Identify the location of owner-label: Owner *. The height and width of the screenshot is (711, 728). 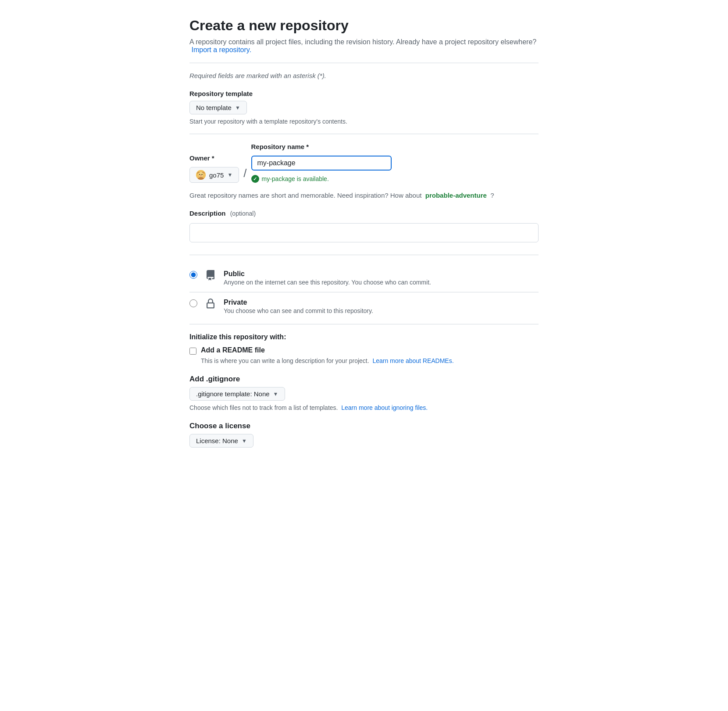
(214, 158).